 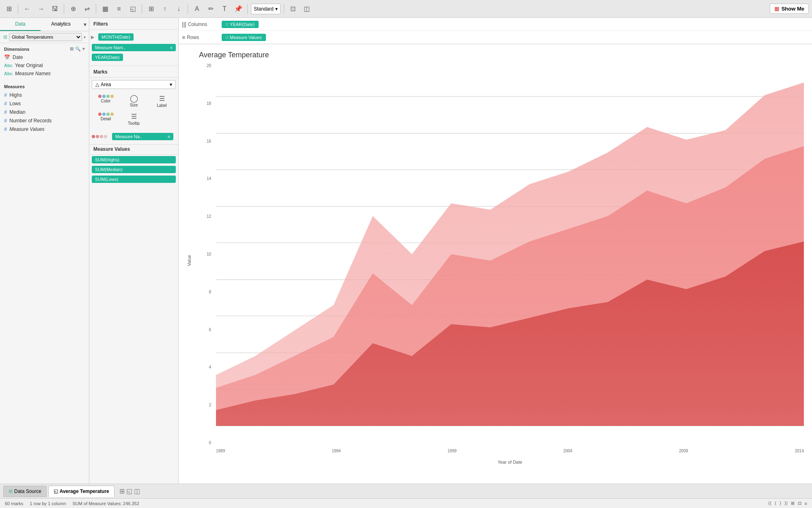 I want to click on y-tick-8: 8, so click(x=210, y=292).